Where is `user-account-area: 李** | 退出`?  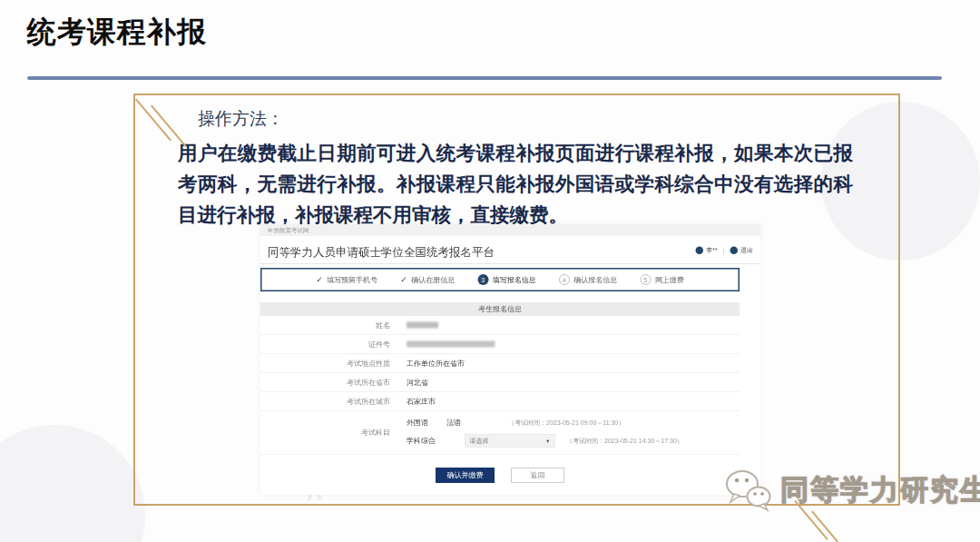 user-account-area: 李** | 退出 is located at coordinates (724, 251).